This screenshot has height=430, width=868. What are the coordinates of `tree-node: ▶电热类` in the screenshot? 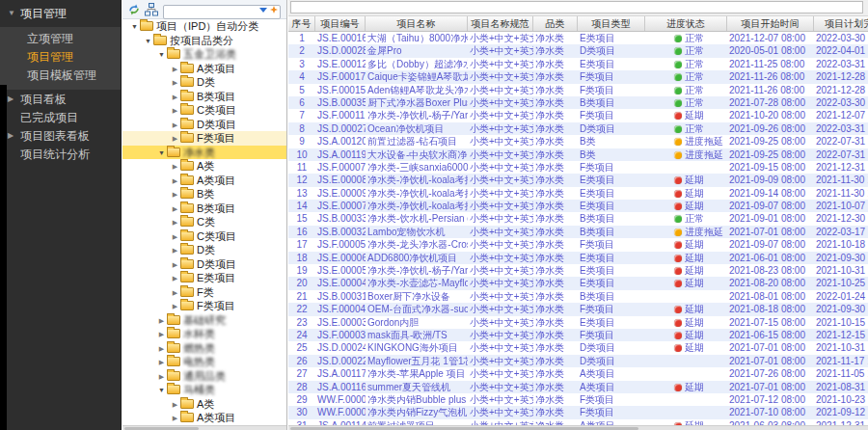 It's located at (204, 363).